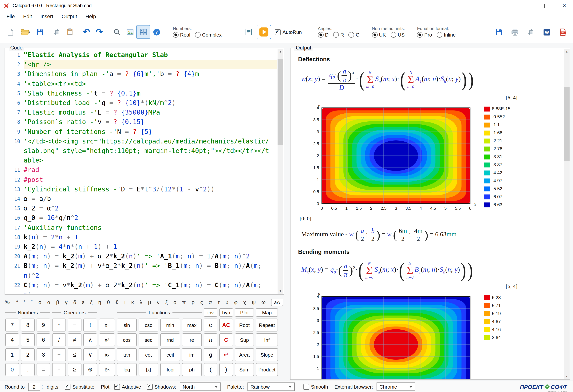 The image size is (573, 392). Describe the element at coordinates (192, 370) in the screenshot. I see `keypad-button-ph: ph` at that location.